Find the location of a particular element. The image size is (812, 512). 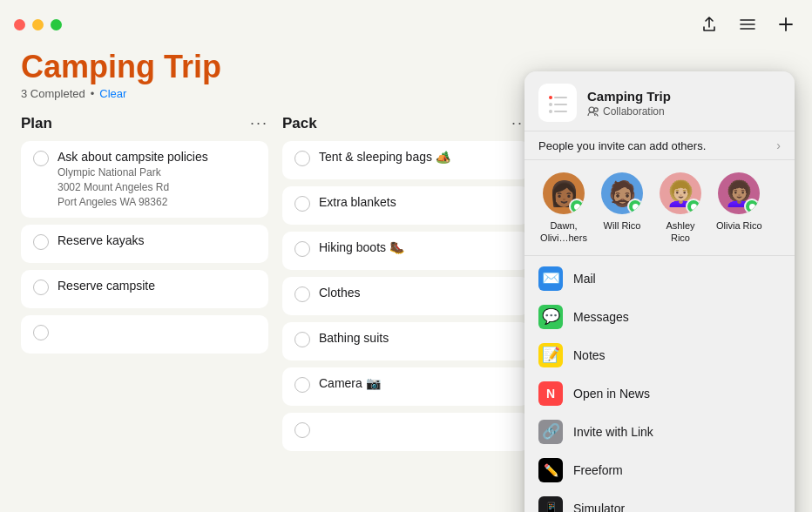

list-item: Hiking boots 🥾 is located at coordinates (406, 251).